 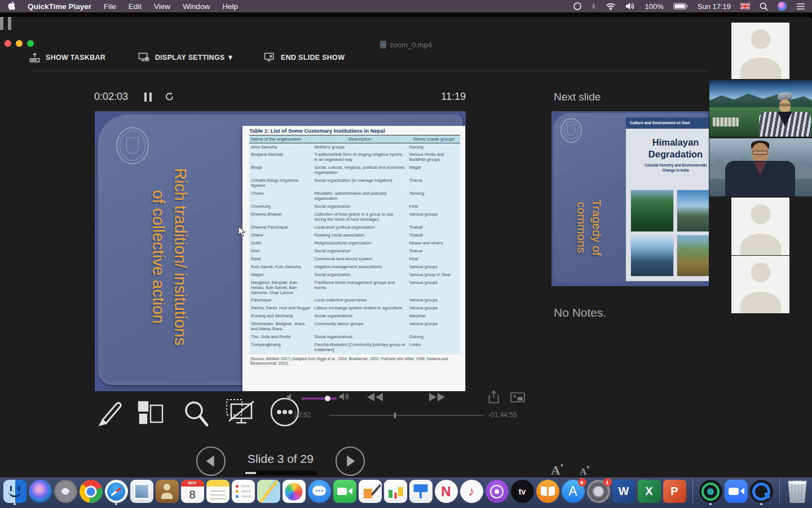 I want to click on dock-icon-safari, so click(x=116, y=492).